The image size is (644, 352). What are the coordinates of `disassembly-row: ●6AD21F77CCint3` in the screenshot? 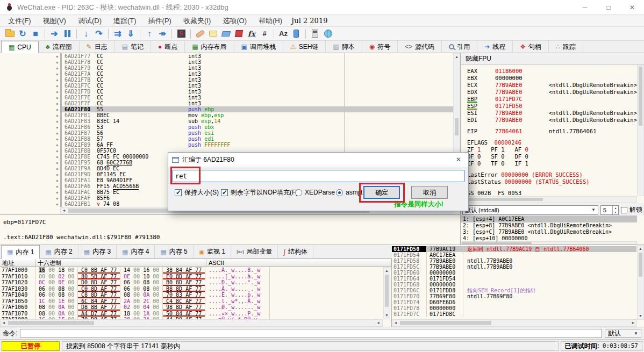 It's located at (227, 56).